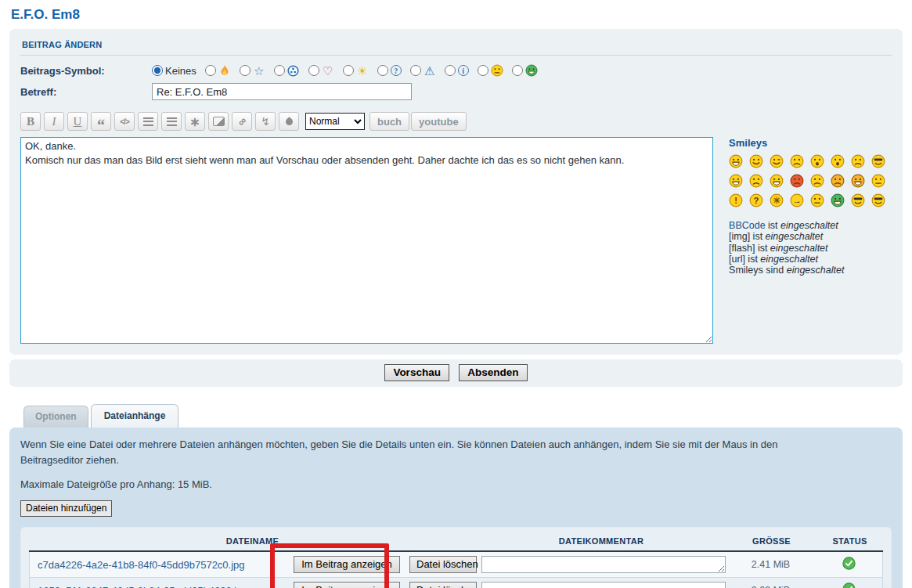 The height and width of the screenshot is (588, 912). What do you see at coordinates (101, 121) in the screenshot?
I see `quote-button: “` at bounding box center [101, 121].